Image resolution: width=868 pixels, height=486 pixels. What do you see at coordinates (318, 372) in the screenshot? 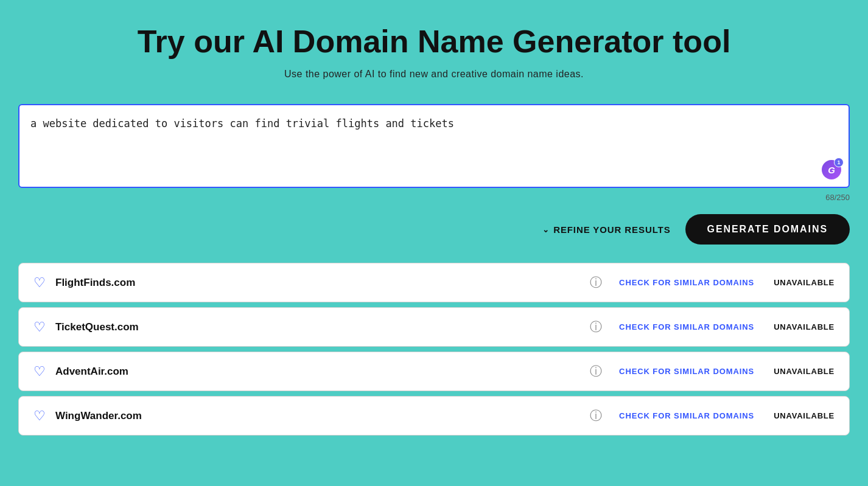
I see `domain-name: AdventAir.com` at bounding box center [318, 372].